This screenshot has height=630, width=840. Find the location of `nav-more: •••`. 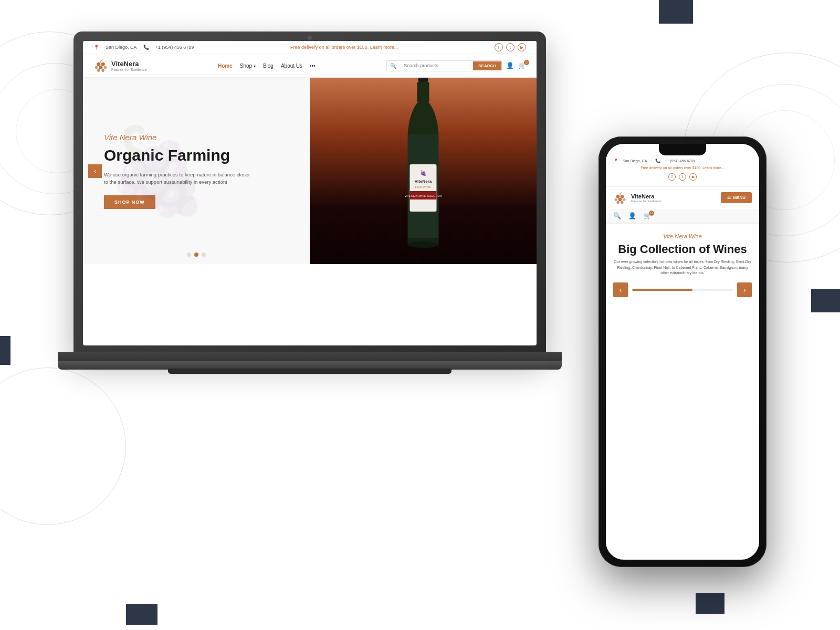

nav-more: ••• is located at coordinates (313, 66).